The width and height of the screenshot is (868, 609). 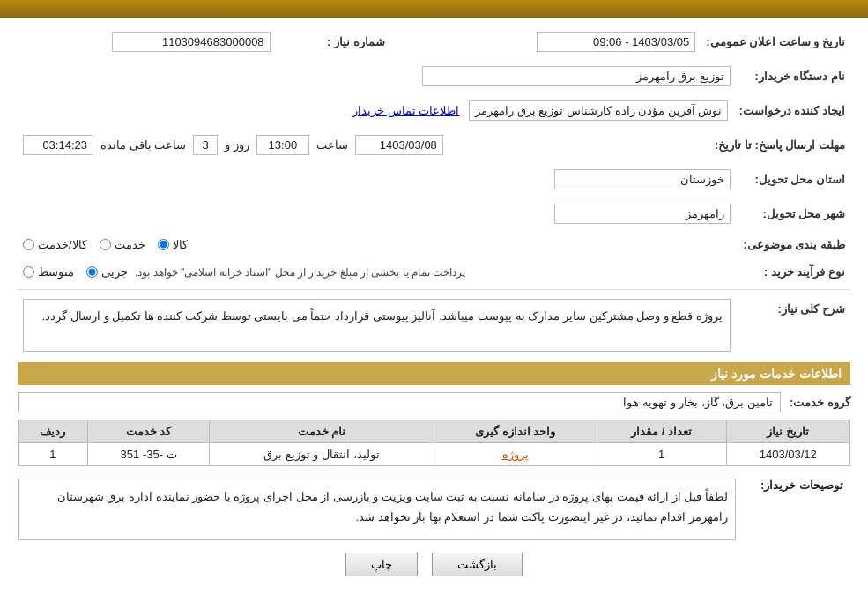 What do you see at coordinates (661, 432) in the screenshot?
I see `col-tedad: تعداد / مقدار` at bounding box center [661, 432].